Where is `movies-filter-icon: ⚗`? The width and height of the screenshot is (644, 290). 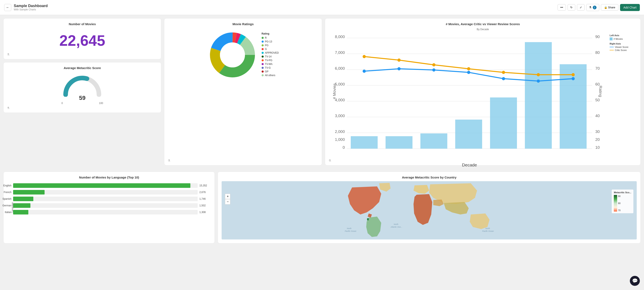 movies-filter-icon: ⚗ is located at coordinates (8, 54).